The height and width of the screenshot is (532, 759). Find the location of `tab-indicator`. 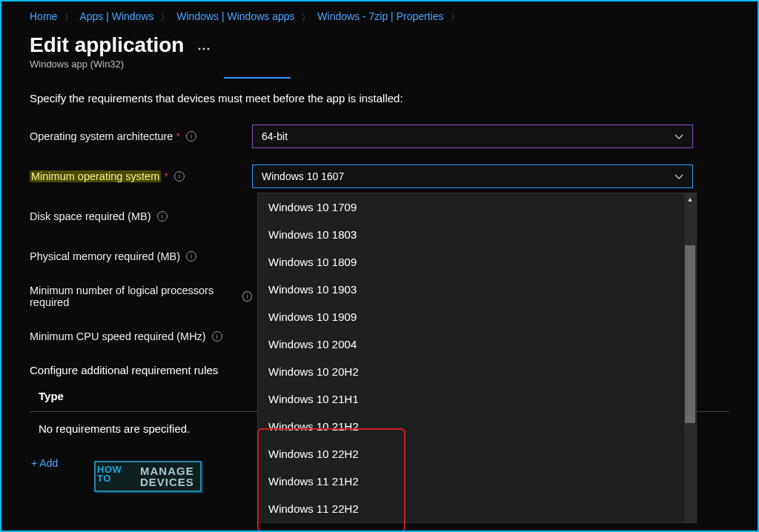

tab-indicator is located at coordinates (257, 78).